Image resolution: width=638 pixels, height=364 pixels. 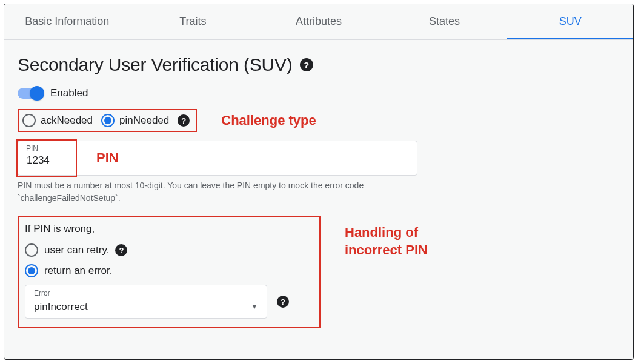 What do you see at coordinates (387, 233) in the screenshot?
I see `annotation-line: Handling of` at bounding box center [387, 233].